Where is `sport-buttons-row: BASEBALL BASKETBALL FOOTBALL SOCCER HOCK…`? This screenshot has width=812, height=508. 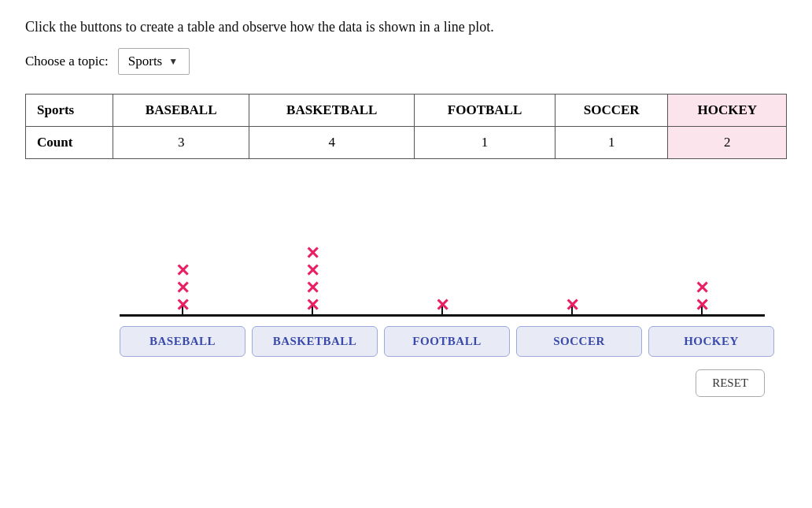
sport-buttons-row: BASEBALL BASKETBALL FOOTBALL SOCCER HOCK… is located at coordinates (447, 342).